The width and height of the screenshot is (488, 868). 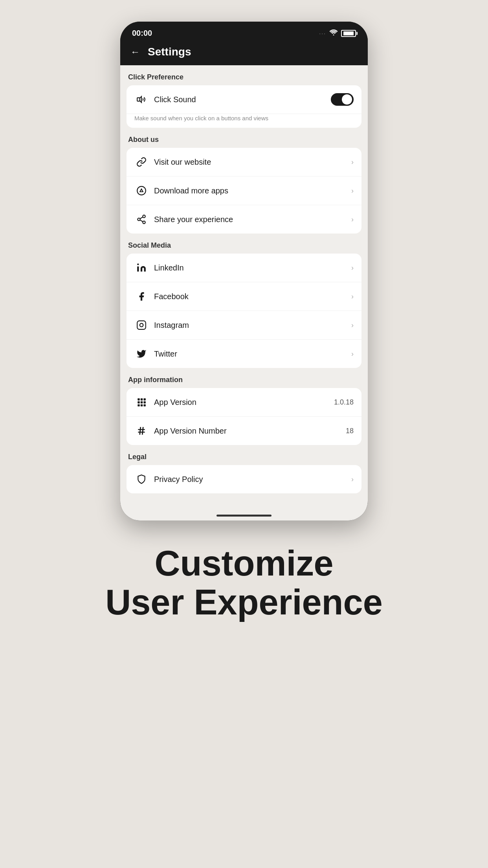 I want to click on status-icons: ···, so click(x=338, y=33).